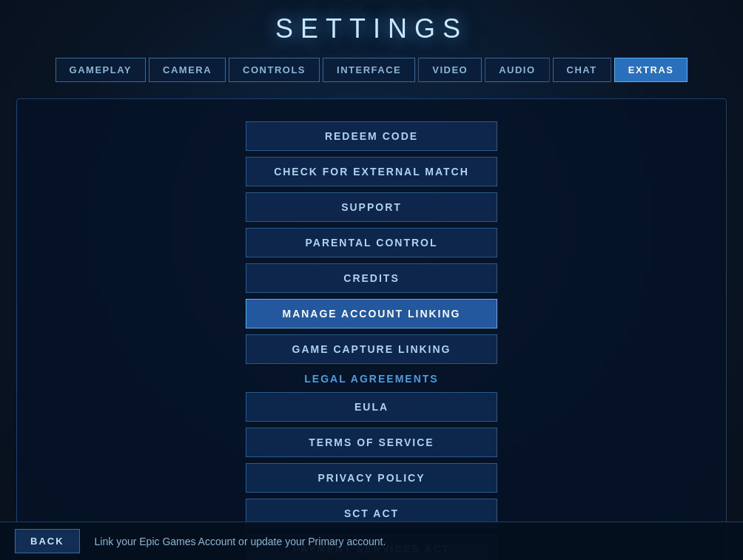 The image size is (743, 560). I want to click on menu-btn-redeem-code: REDEEM CODE, so click(372, 136).